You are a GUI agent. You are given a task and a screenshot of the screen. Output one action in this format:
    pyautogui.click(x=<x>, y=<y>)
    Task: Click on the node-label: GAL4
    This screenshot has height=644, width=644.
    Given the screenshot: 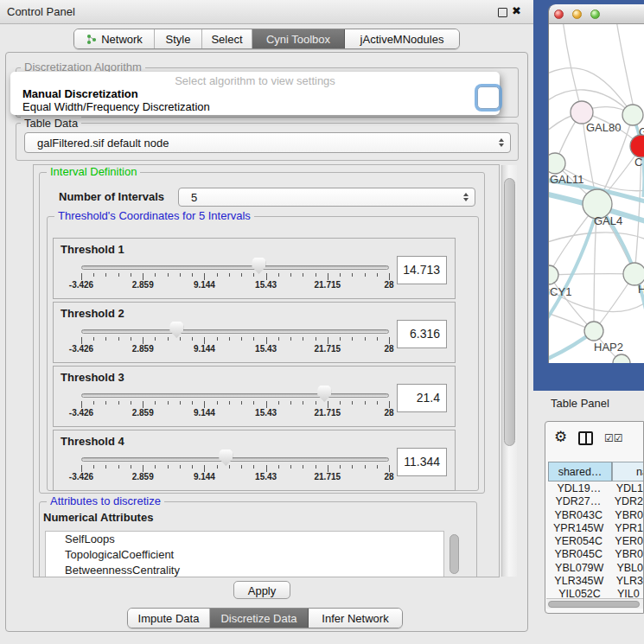 What is the action you would take?
    pyautogui.click(x=609, y=221)
    